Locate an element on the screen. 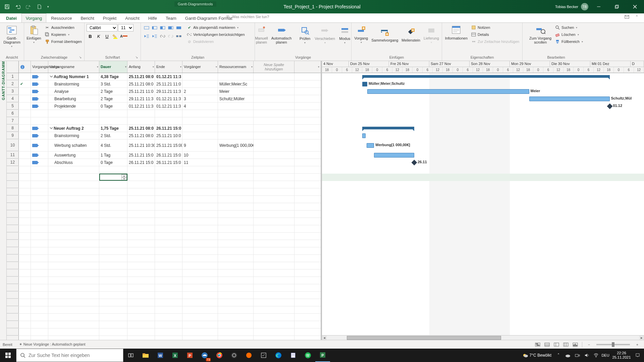 The width and height of the screenshot is (644, 362). collapse-icon is located at coordinates (51, 76).